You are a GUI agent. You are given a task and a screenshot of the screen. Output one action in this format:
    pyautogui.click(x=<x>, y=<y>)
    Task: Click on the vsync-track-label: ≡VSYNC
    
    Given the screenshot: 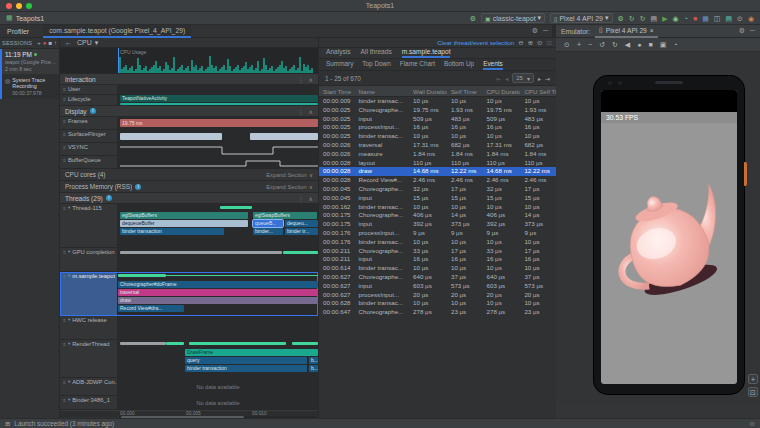 What is the action you would take?
    pyautogui.click(x=89, y=149)
    